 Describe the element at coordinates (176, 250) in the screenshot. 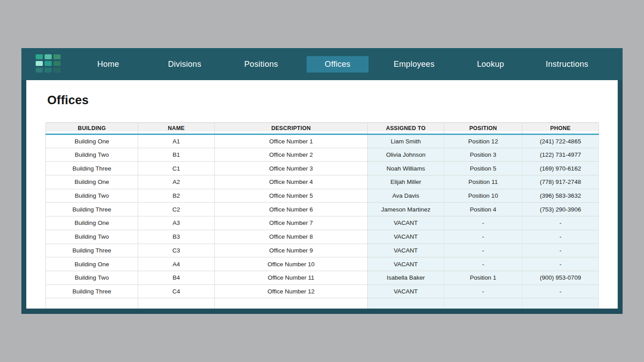

I see `cell-name: C3` at that location.